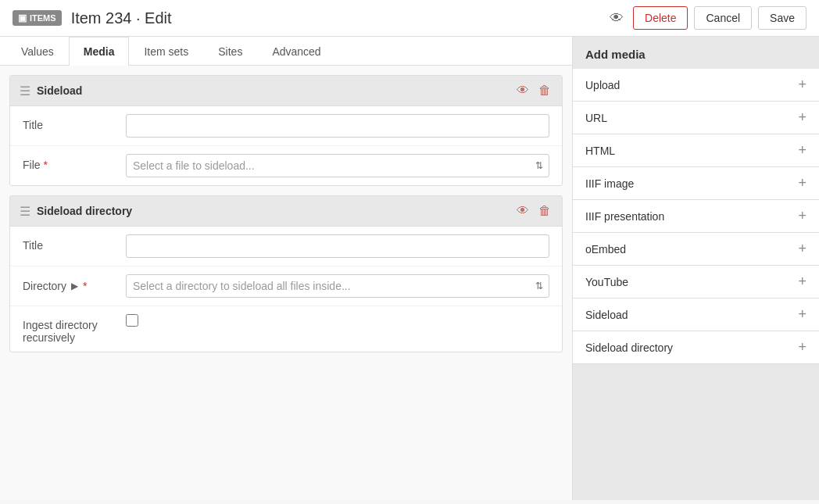  What do you see at coordinates (410, 19) in the screenshot?
I see `header: ▣ ITEMS Item 234 · Edit 👁 Delete Cancel …` at bounding box center [410, 19].